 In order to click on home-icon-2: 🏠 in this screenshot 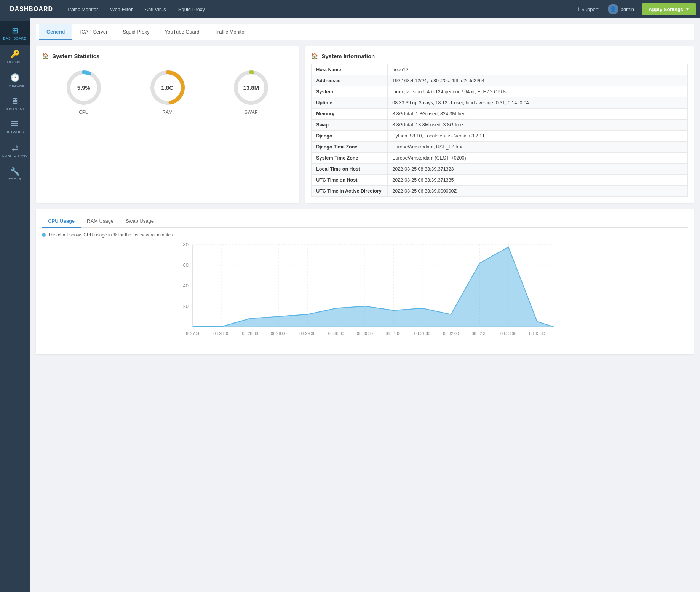, I will do `click(315, 56)`.